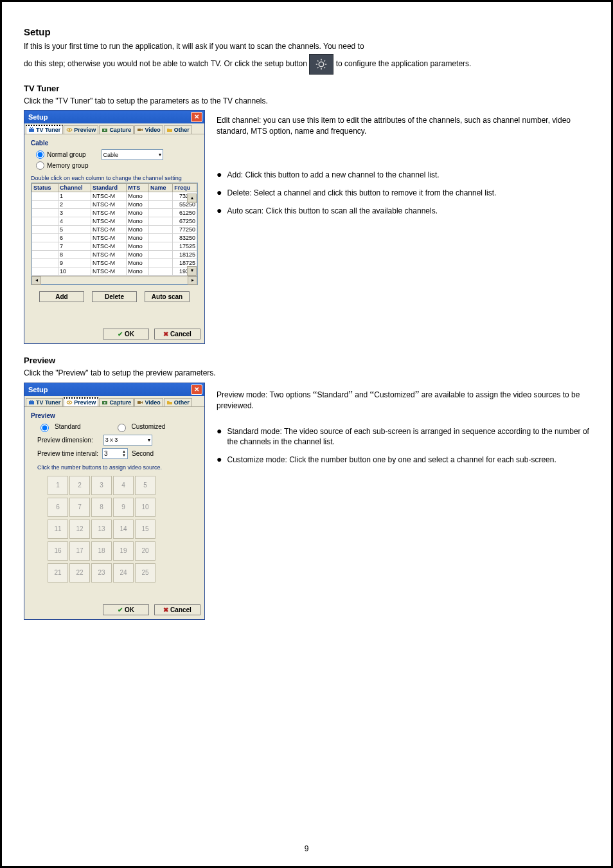 Image resolution: width=613 pixels, height=868 pixels. What do you see at coordinates (114, 238) in the screenshot?
I see `table-row: 6NTSC-MMono83250` at bounding box center [114, 238].